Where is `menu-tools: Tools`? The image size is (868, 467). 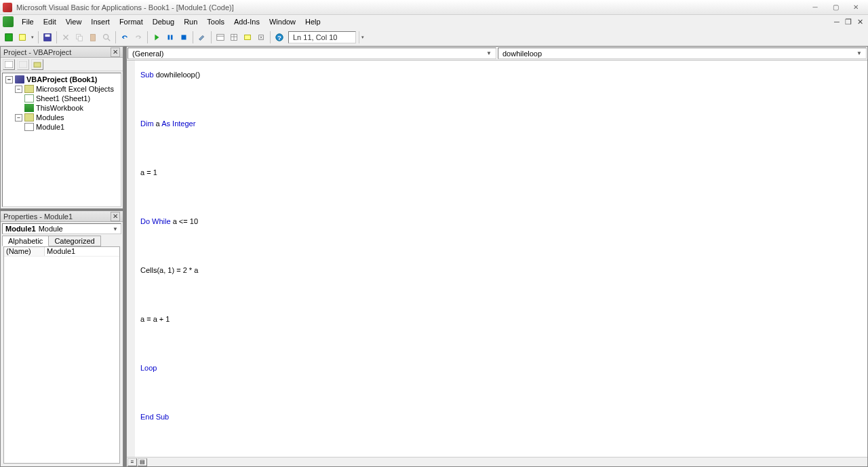 menu-tools: Tools is located at coordinates (216, 22).